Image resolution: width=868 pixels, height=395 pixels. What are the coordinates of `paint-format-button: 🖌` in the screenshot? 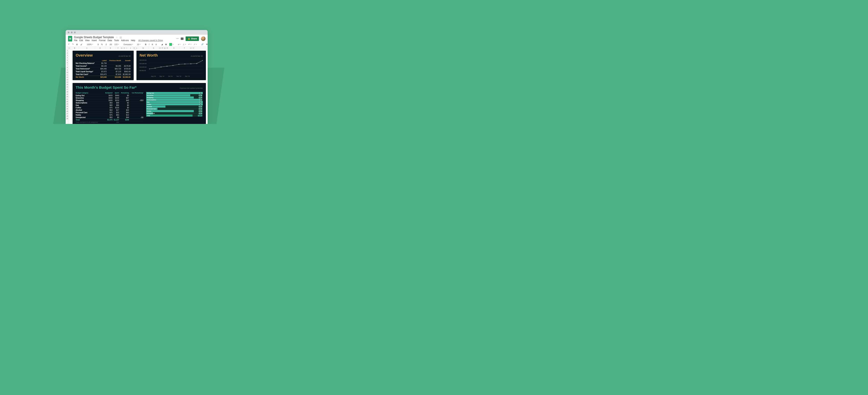 It's located at (81, 44).